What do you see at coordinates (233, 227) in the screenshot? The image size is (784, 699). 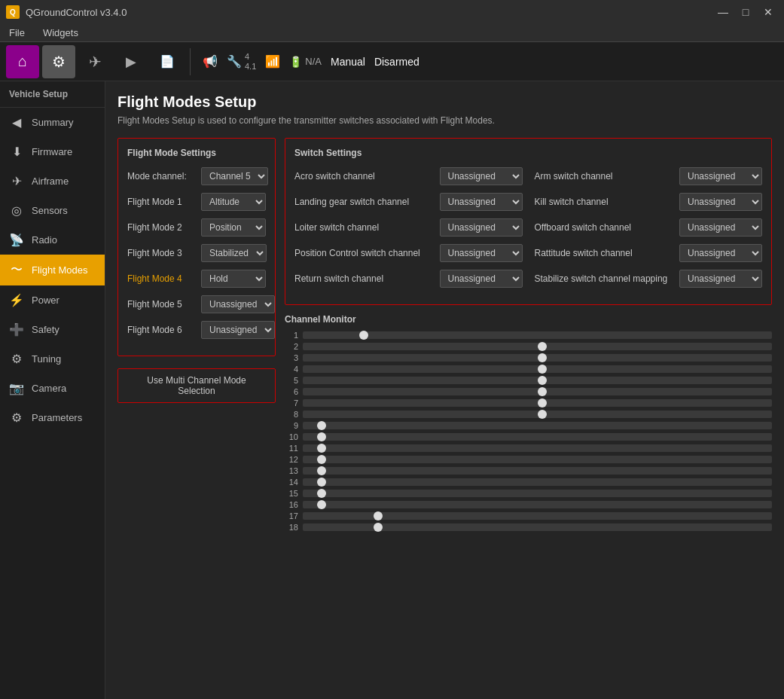 I see `flight-mode-2-select: Position` at bounding box center [233, 227].